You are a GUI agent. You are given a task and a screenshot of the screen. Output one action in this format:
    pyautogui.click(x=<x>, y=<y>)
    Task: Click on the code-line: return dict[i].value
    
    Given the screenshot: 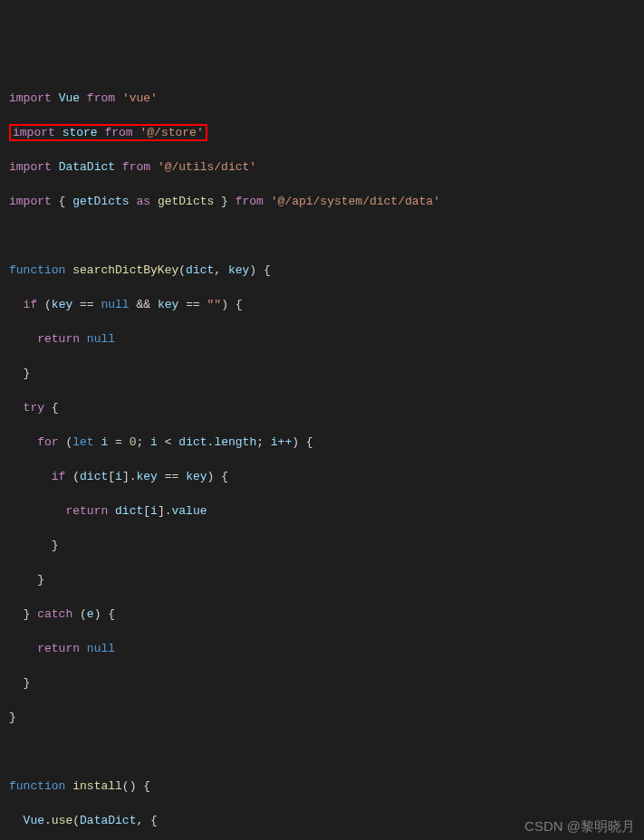 What is the action you would take?
    pyautogui.click(x=326, y=511)
    